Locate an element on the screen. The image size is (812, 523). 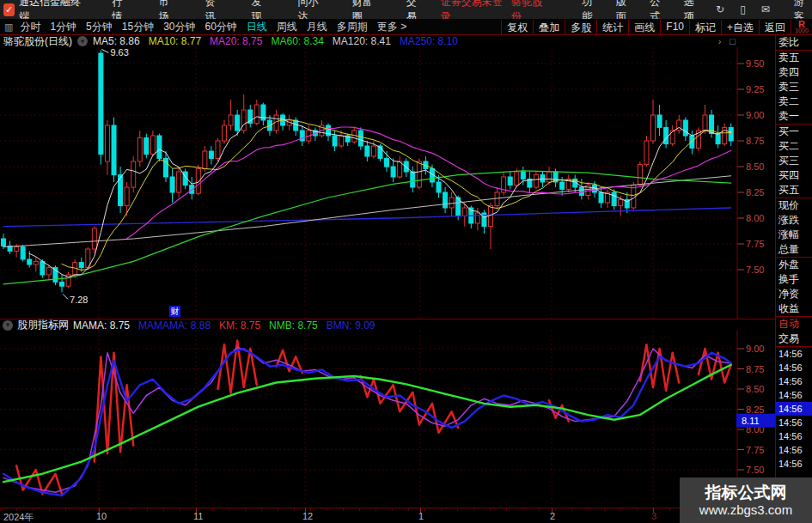
ma-legend-item: MA250: 8.10 is located at coordinates (429, 41).